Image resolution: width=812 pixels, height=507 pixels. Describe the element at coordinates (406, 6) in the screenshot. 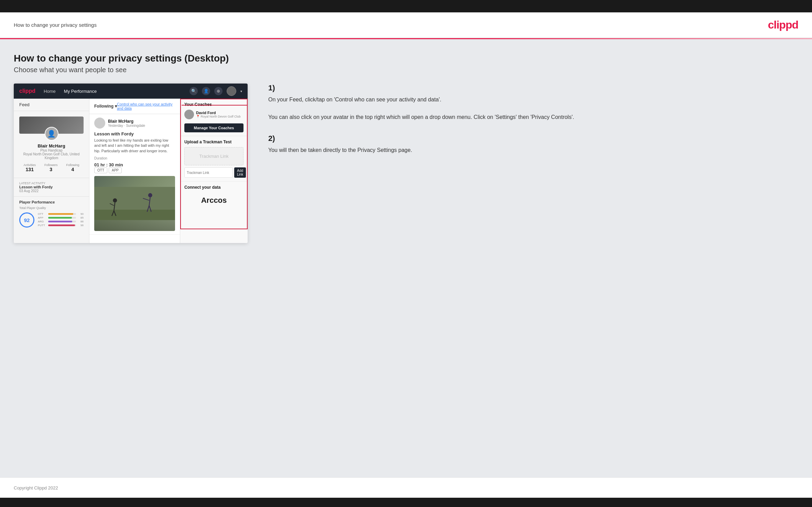

I see `top-bar` at that location.